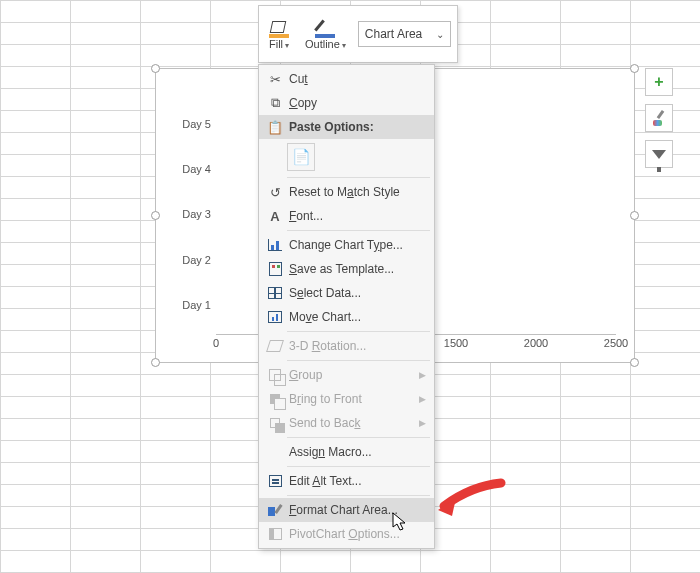  What do you see at coordinates (322, 44) in the screenshot?
I see `outline-label: Outline` at bounding box center [322, 44].